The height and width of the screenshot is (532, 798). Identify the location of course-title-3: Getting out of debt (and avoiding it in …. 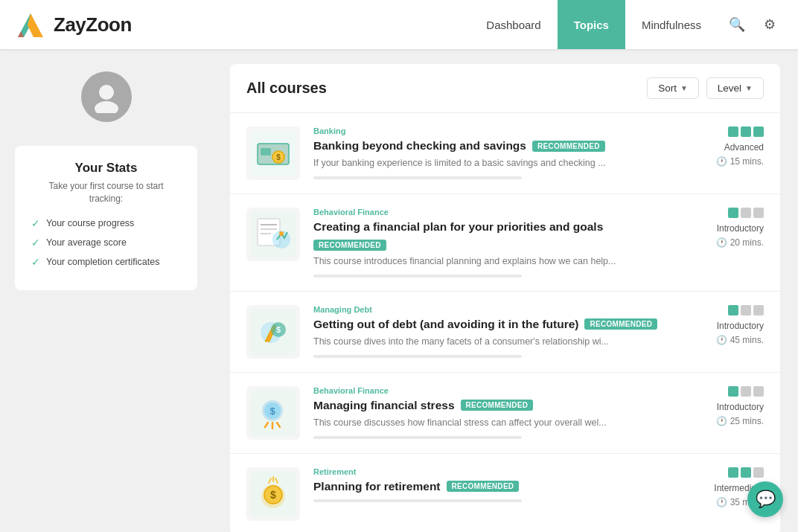
(446, 324).